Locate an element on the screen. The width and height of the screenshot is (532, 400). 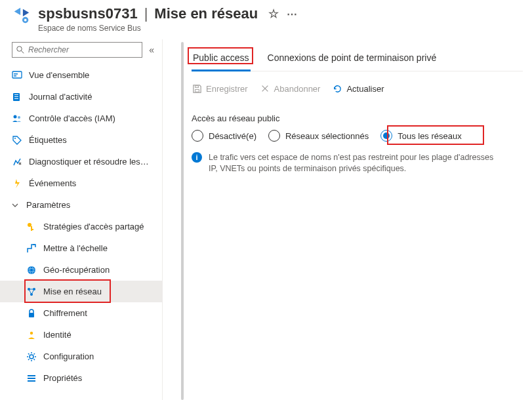
resource-name: spsbusns0731 is located at coordinates (88, 14).